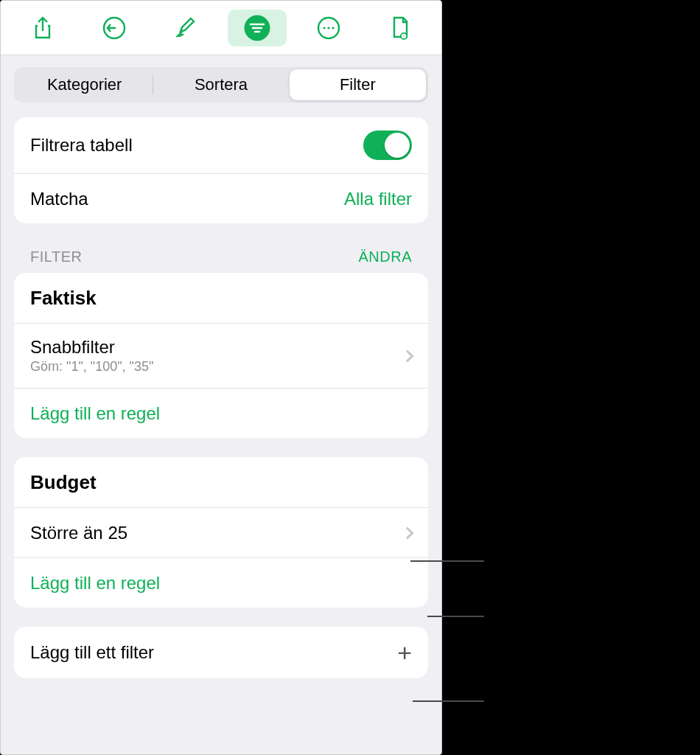 The width and height of the screenshot is (700, 755). I want to click on filter-section-title: FILTER, so click(56, 257).